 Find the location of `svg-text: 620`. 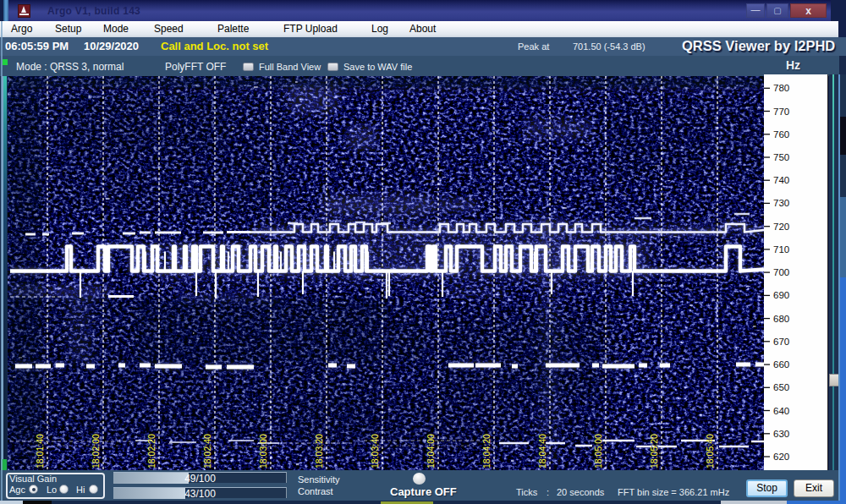

svg-text: 620 is located at coordinates (782, 457).